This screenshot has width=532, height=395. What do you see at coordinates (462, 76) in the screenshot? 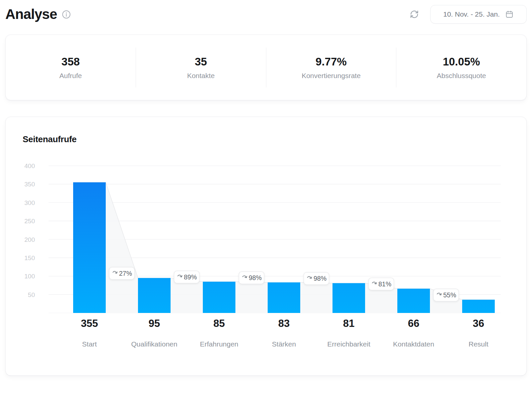
I see `stat-label: Abschlussquote` at bounding box center [462, 76].